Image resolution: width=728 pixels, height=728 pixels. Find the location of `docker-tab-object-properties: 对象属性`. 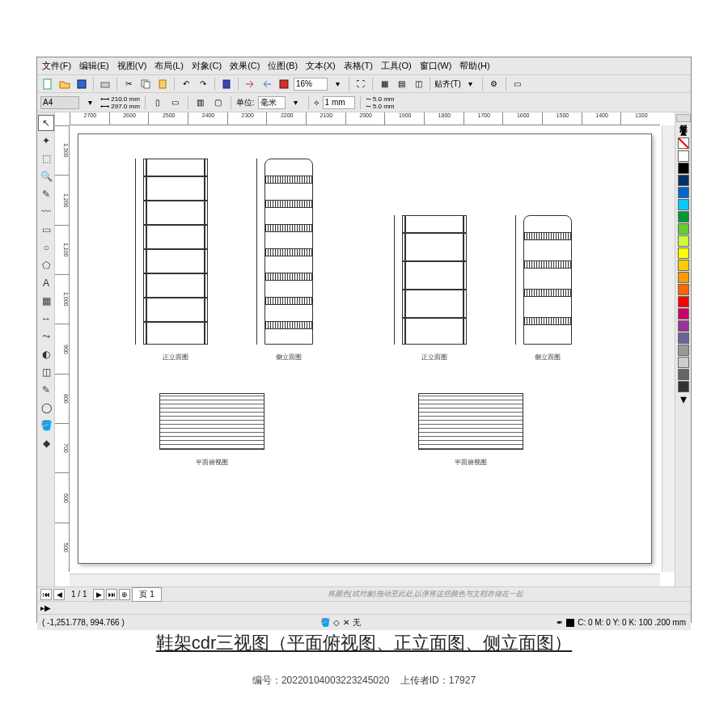

docker-tab-object-properties: 对象属性 is located at coordinates (684, 118).